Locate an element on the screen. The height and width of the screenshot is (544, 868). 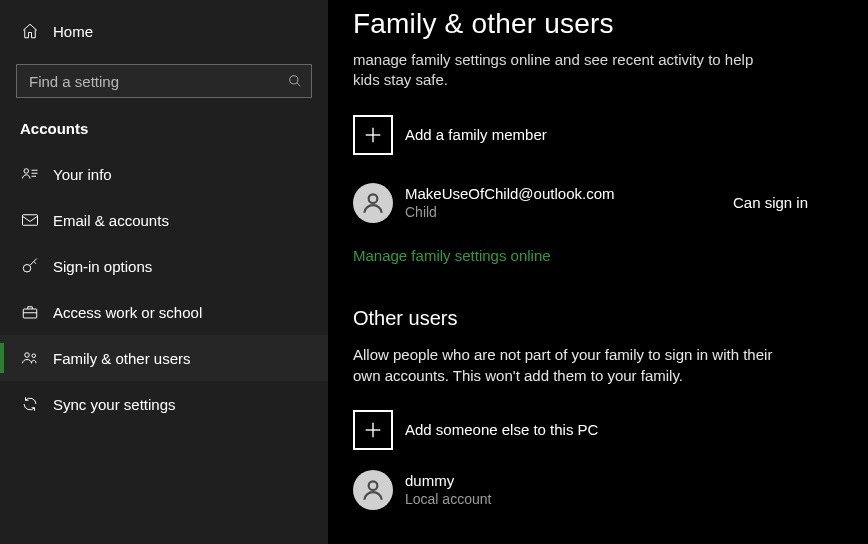
sidebar-item-email-accounts: Email & accounts is located at coordinates (164, 220).